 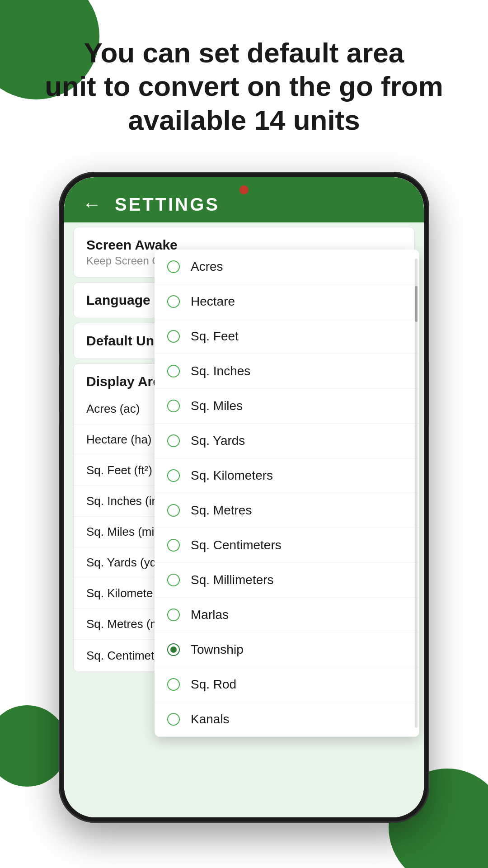 I want to click on dropdown-item-marlas: Marlas, so click(x=287, y=615).